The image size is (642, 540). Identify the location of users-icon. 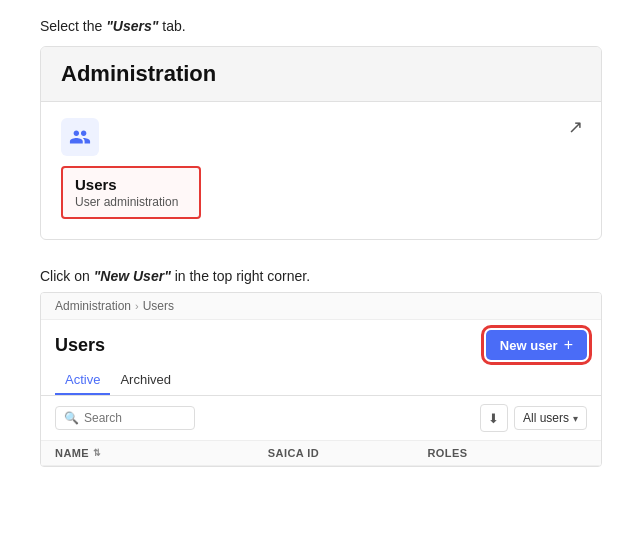
(80, 137).